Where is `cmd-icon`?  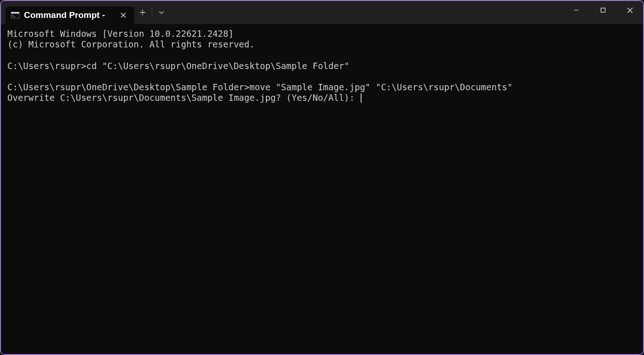
cmd-icon is located at coordinates (15, 15).